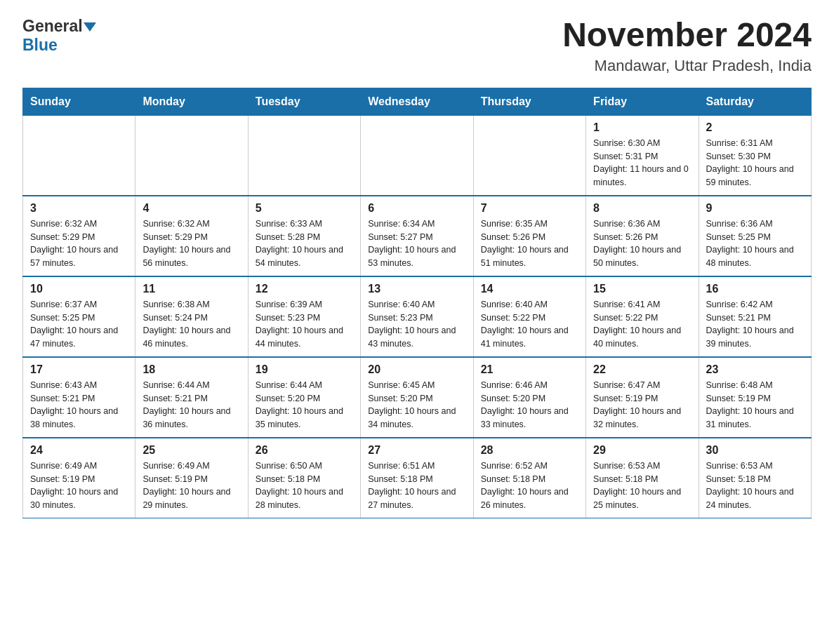 Image resolution: width=834 pixels, height=644 pixels. I want to click on calendar-week-2: 3Sunrise: 6:32 AMSunset: 5:29 PMDaylight…, so click(417, 236).